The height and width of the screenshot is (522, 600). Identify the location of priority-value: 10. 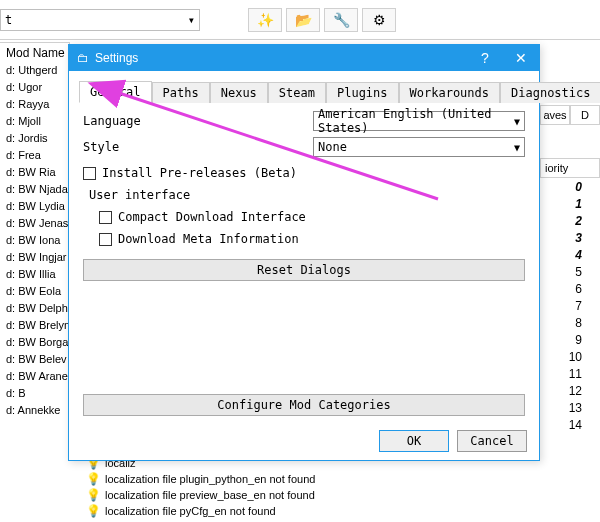
(567, 357).